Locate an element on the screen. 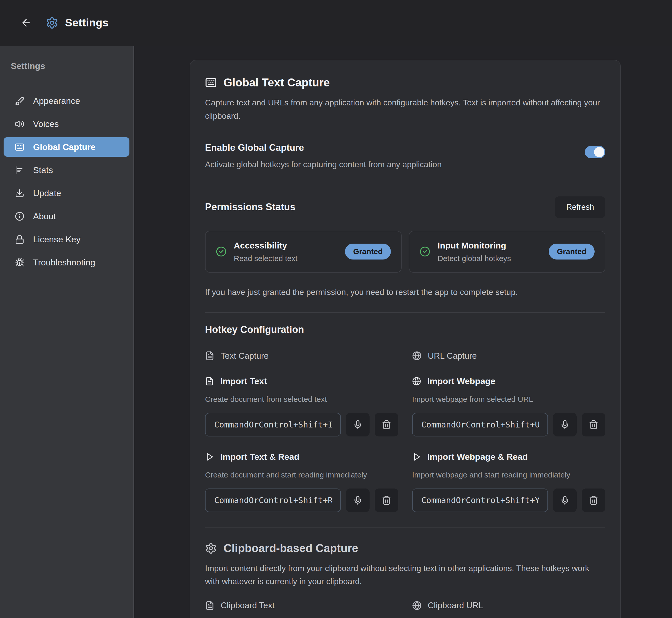  permissions-status-header: Permissions Status Refresh is located at coordinates (405, 207).